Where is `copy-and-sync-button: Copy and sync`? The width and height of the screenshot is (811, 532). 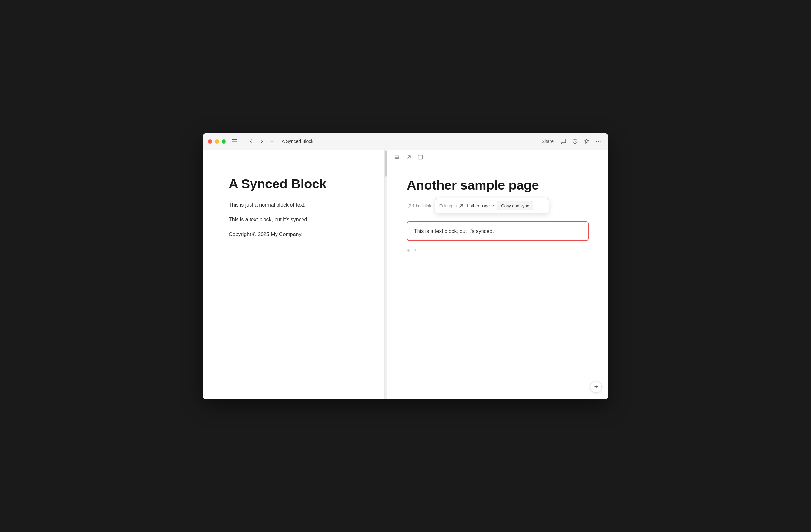 copy-and-sync-button: Copy and sync is located at coordinates (515, 206).